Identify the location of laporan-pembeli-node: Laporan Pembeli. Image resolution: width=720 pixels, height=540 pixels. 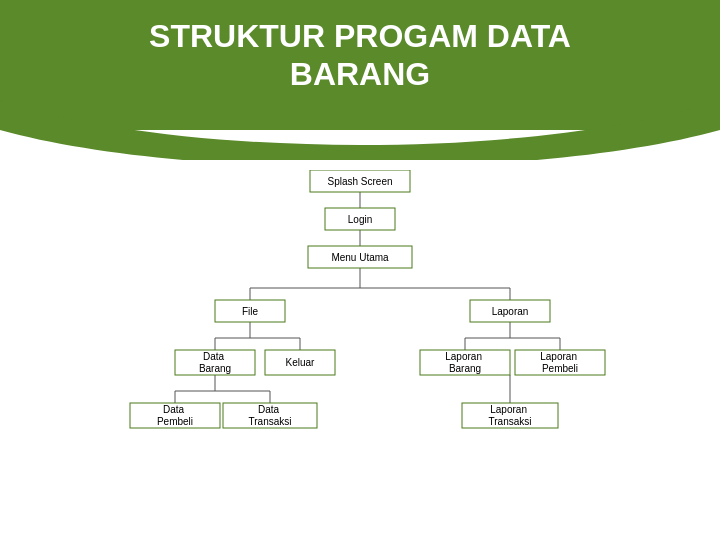
(560, 362).